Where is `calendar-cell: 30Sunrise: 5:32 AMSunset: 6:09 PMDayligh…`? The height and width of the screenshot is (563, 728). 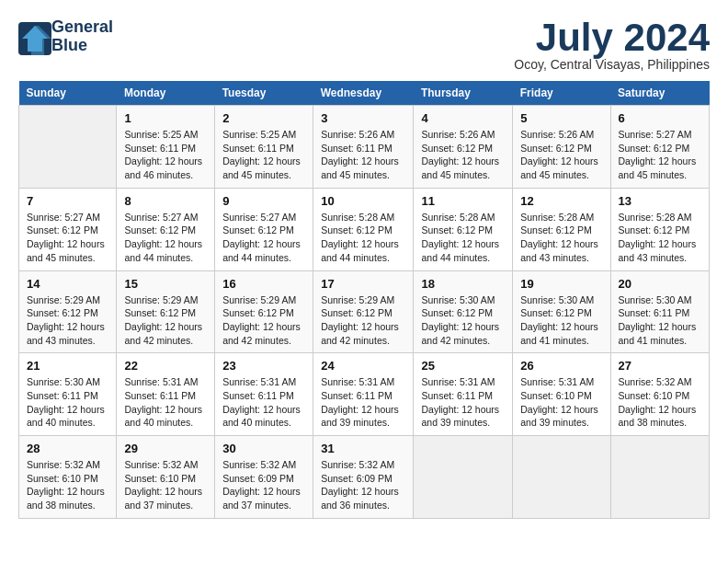
calendar-cell: 30Sunrise: 5:32 AMSunset: 6:09 PMDayligh… is located at coordinates (265, 477).